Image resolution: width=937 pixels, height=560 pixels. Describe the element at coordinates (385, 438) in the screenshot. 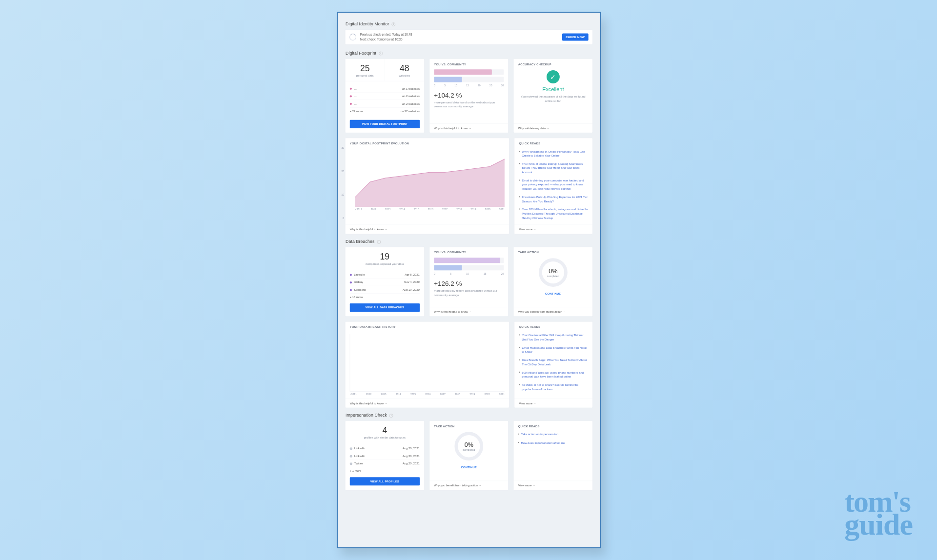

I see `impersonation-count-label: profiles with similar data to yours` at that location.